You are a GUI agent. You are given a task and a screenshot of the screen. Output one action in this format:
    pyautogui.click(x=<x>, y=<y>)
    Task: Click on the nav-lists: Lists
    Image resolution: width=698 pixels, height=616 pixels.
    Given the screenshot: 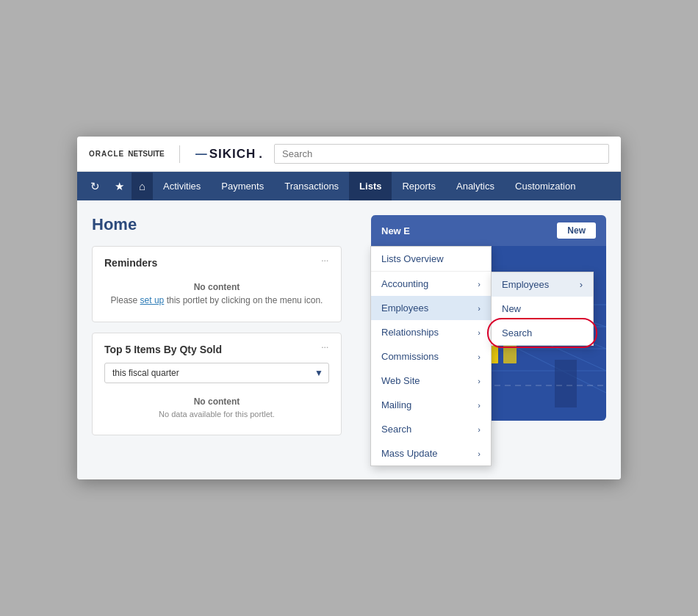 What is the action you would take?
    pyautogui.click(x=370, y=186)
    